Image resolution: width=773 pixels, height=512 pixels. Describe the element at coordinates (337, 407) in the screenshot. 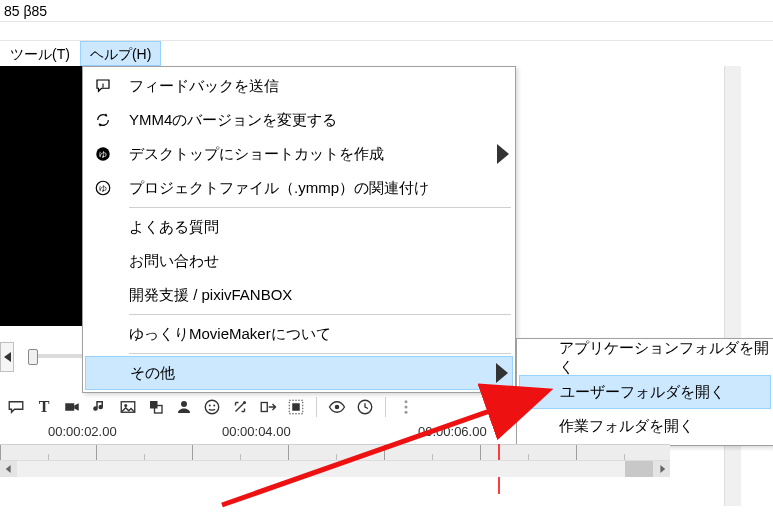

I see `eye-icon` at that location.